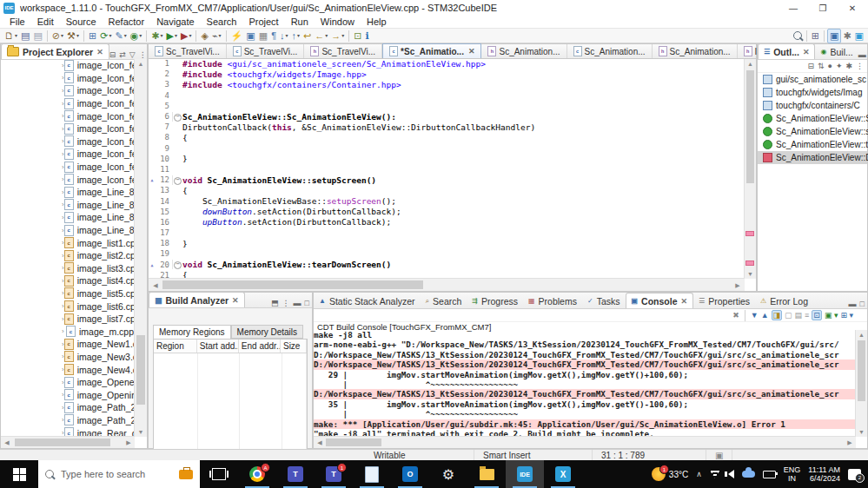 This screenshot has width=868, height=488. Describe the element at coordinates (812, 144) in the screenshot. I see `outline-item: Sc_AnimationEleView::t` at that location.